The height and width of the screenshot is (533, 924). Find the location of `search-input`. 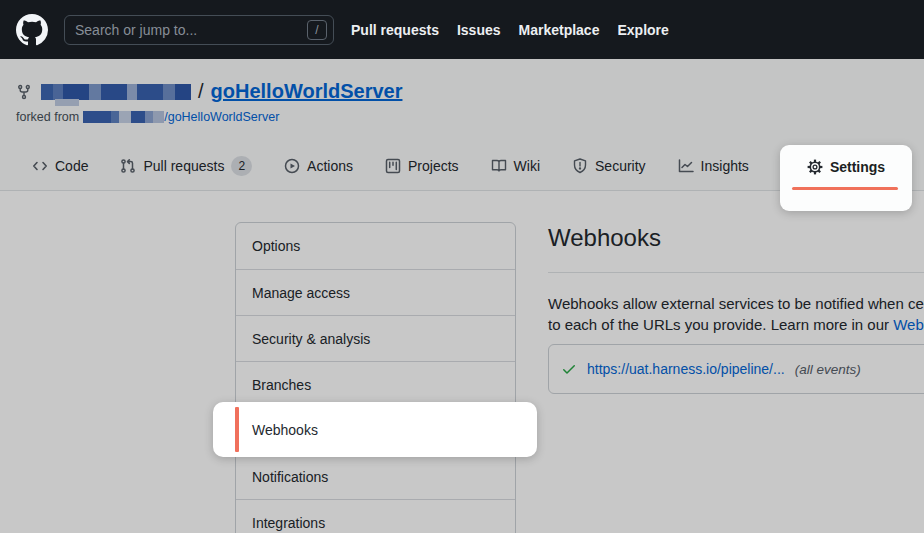

search-input is located at coordinates (191, 30).